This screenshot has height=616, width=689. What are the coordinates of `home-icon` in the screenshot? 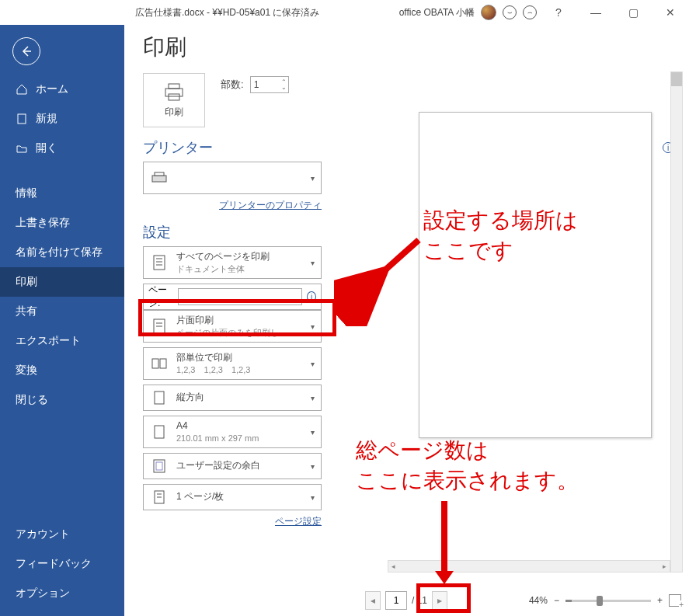 It's located at (22, 89).